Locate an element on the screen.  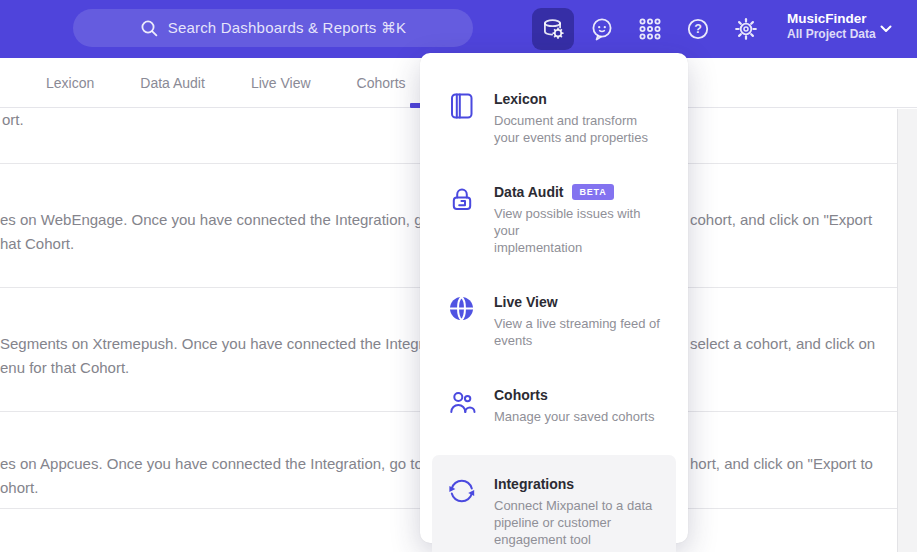
data-management-icon is located at coordinates (553, 29).